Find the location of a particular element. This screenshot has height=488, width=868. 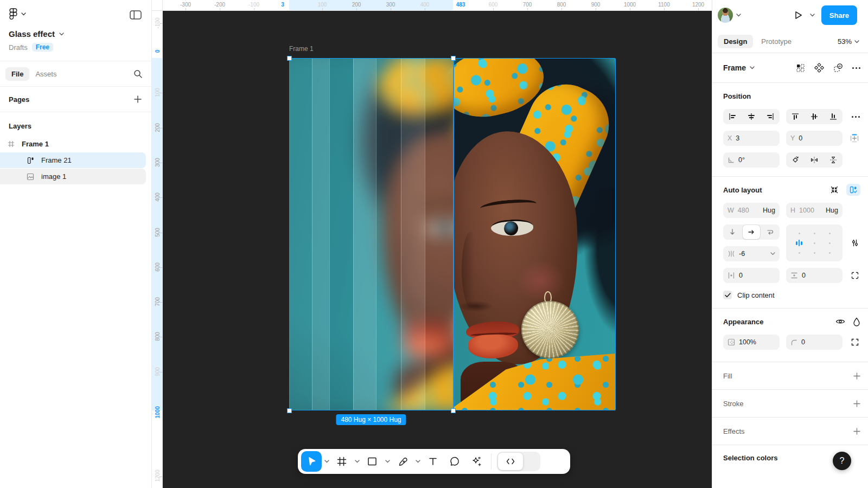

selection-size-badge: 480 Hug × 1000 Hug is located at coordinates (371, 420).